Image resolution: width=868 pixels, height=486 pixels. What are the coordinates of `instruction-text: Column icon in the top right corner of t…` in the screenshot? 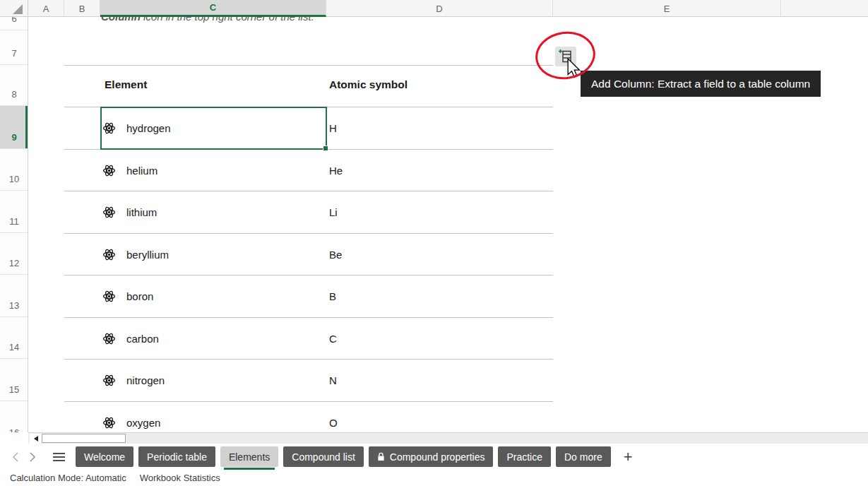 It's located at (208, 20).